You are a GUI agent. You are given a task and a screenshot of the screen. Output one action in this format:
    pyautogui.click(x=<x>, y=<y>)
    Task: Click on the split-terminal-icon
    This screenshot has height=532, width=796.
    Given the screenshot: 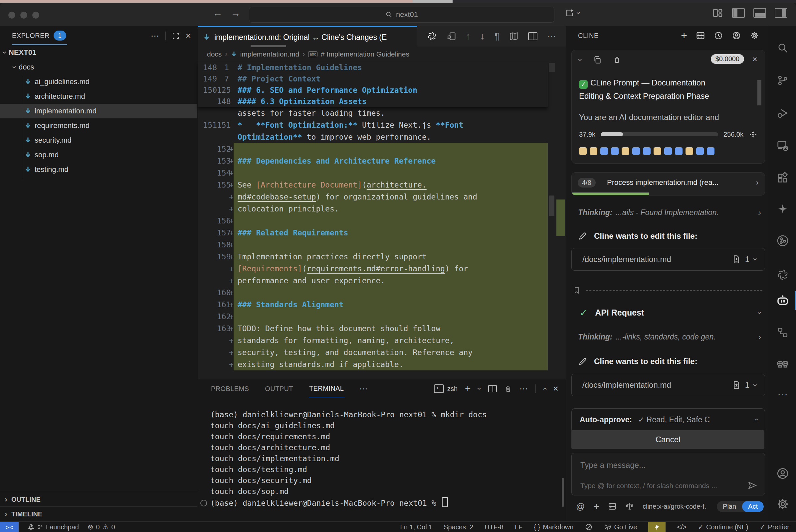 What is the action you would take?
    pyautogui.click(x=492, y=389)
    